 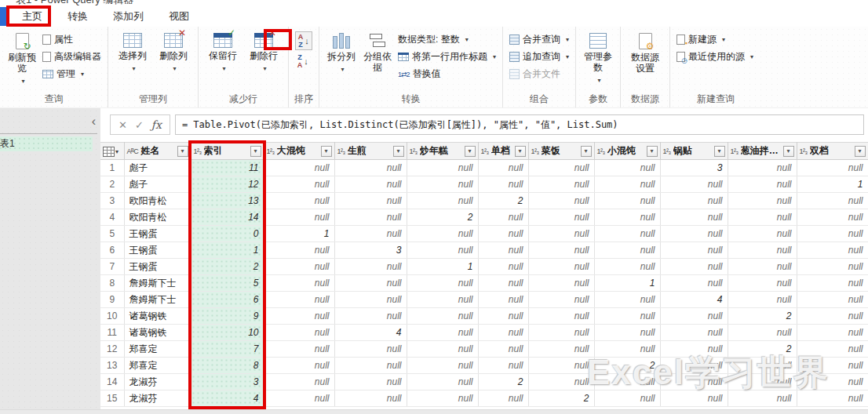 What do you see at coordinates (129, 16) in the screenshot?
I see `tab-add-column: 添加列` at bounding box center [129, 16].